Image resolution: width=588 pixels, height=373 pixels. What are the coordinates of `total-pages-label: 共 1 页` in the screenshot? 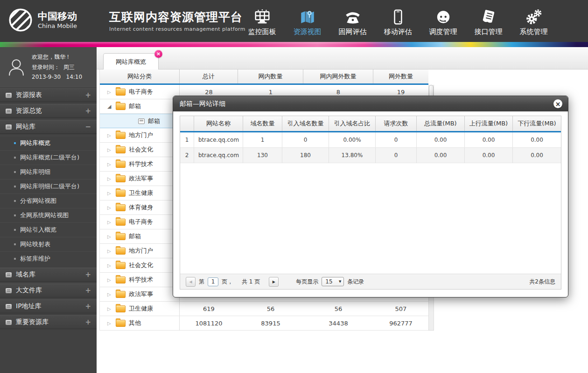 It's located at (251, 282).